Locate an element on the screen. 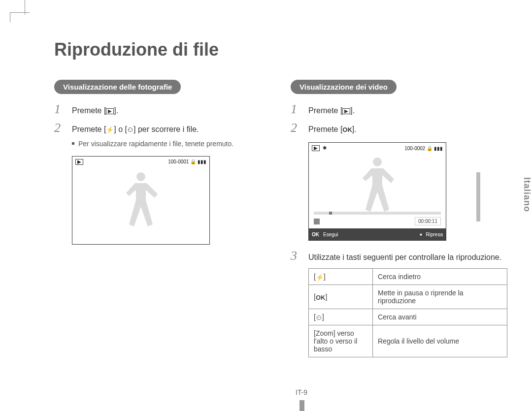 The height and width of the screenshot is (411, 532). text: ] per scorrere i file. is located at coordinates (166, 129).